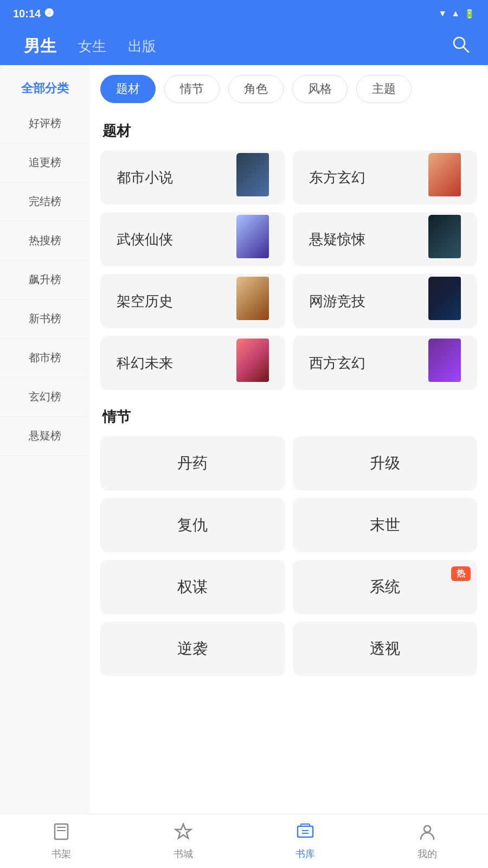  What do you see at coordinates (447, 239) in the screenshot?
I see `genre-img-mystery` at bounding box center [447, 239].